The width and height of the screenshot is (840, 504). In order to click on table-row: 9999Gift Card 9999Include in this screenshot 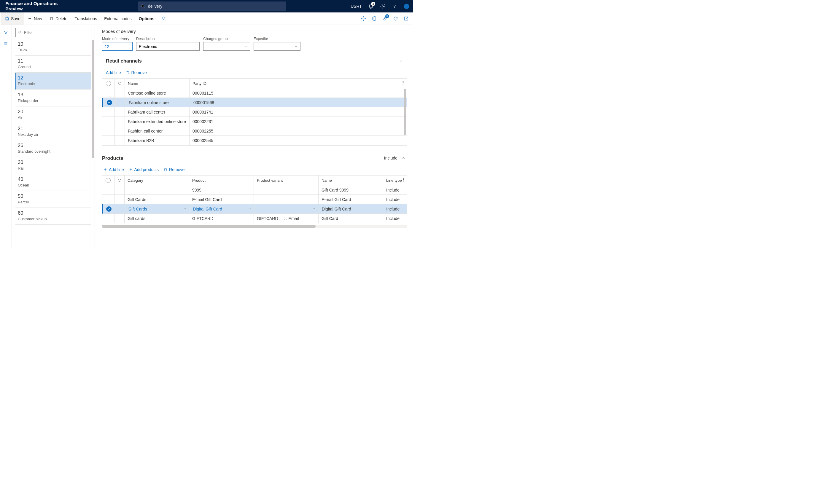, I will do `click(254, 190)`.